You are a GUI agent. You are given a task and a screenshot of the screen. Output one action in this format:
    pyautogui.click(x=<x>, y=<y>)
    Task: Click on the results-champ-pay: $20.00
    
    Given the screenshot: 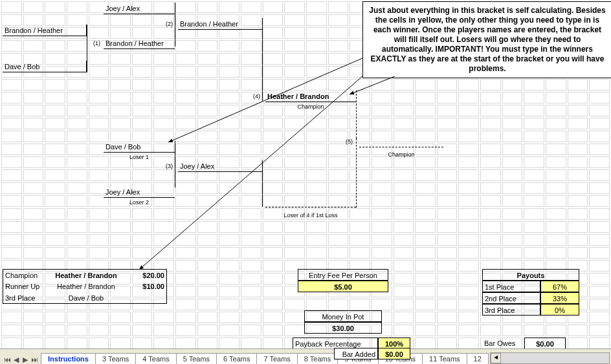 What is the action you would take?
    pyautogui.click(x=148, y=275)
    